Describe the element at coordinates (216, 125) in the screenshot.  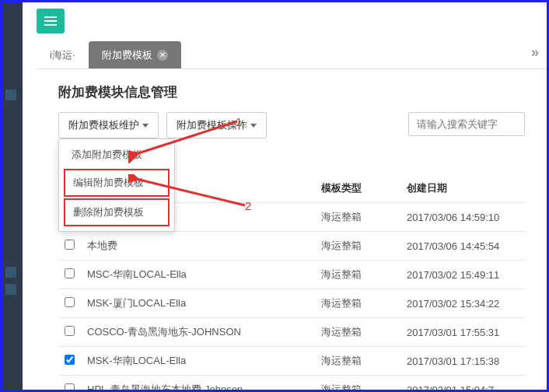
I see `operate-dropdown-button: 附加费模板操作` at that location.